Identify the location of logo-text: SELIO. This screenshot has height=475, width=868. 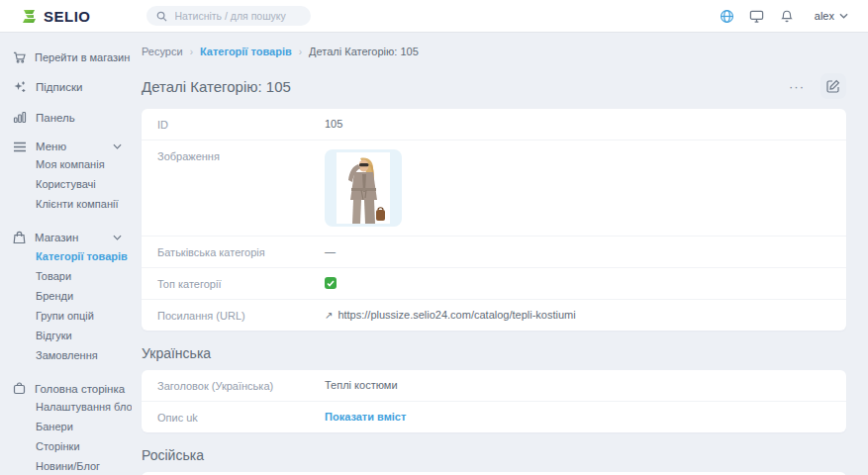
(67, 16).